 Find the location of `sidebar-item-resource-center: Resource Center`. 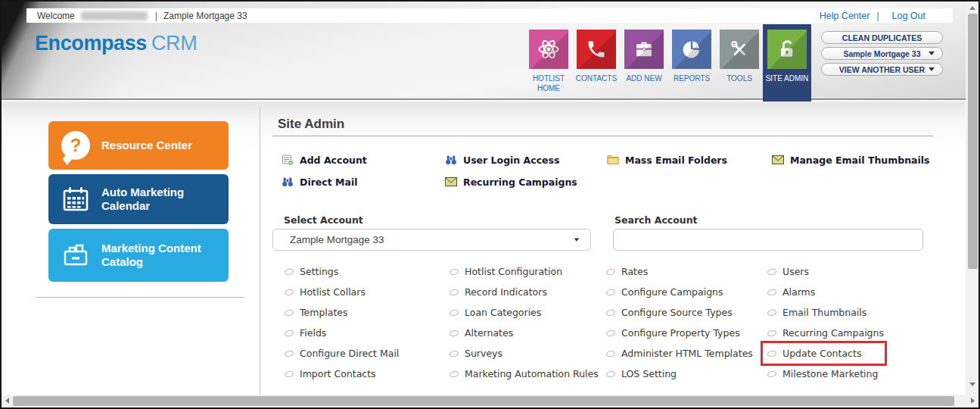

sidebar-item-resource-center: Resource Center is located at coordinates (138, 145).